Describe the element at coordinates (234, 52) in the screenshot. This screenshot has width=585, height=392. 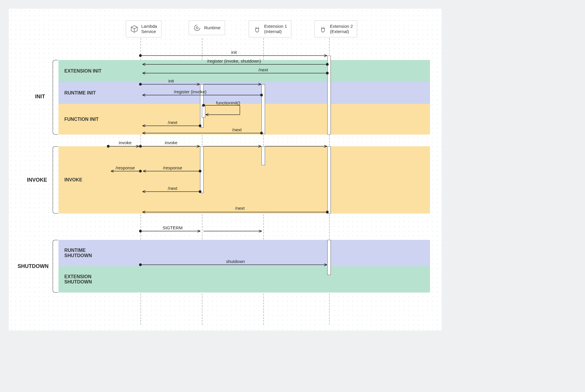
I see `msg-init-ext: init` at that location.